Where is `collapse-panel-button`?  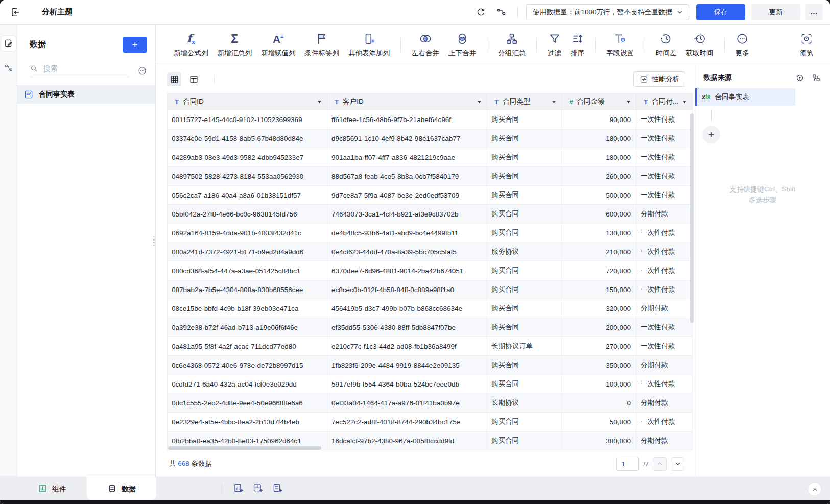
collapse-panel-button is located at coordinates (815, 489).